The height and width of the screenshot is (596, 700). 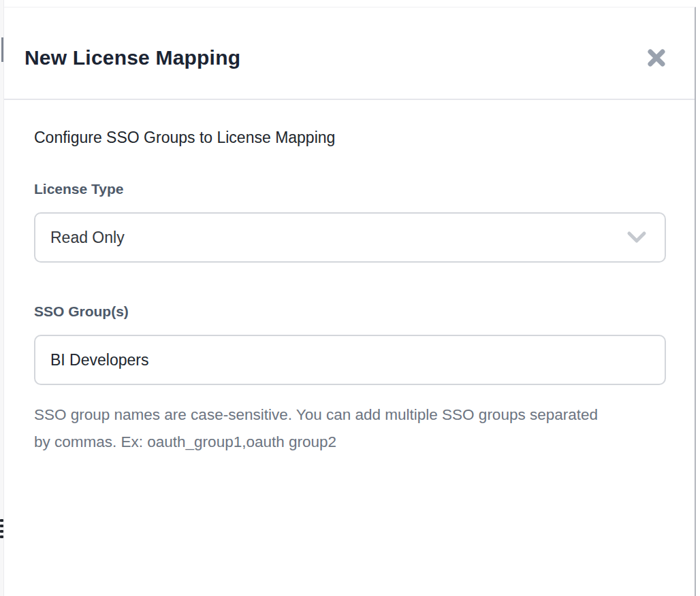 What do you see at coordinates (350, 360) in the screenshot?
I see `sso-groups-input` at bounding box center [350, 360].